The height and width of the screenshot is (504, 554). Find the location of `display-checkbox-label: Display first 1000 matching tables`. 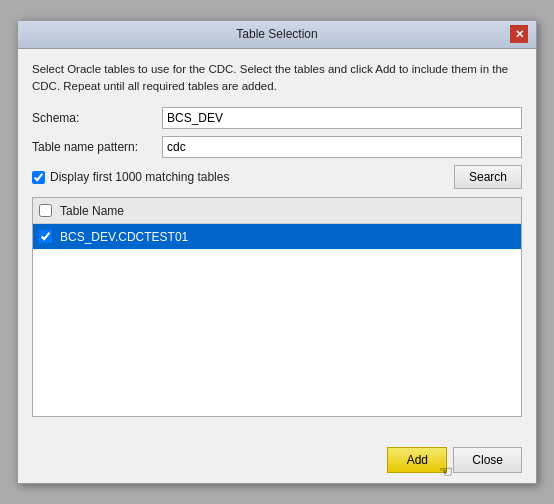

display-checkbox-label: Display first 1000 matching tables is located at coordinates (252, 177).